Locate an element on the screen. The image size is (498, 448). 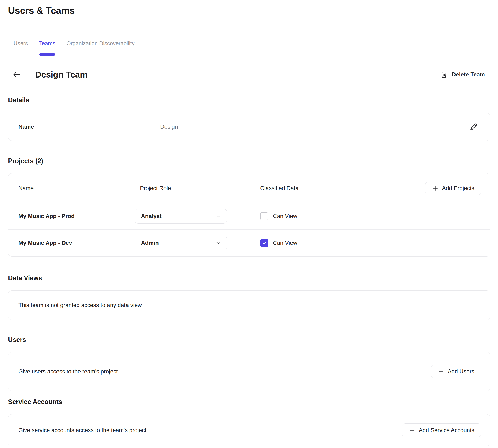
add-projects-label: Add Projects is located at coordinates (458, 189).